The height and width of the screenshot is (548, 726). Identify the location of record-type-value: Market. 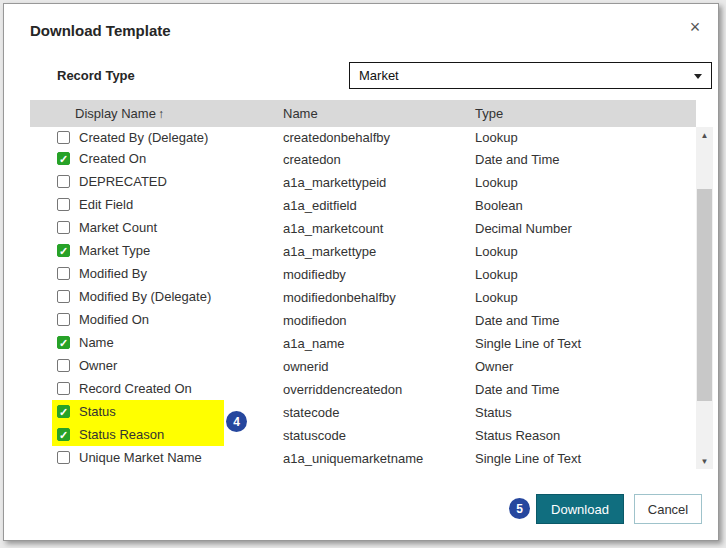
(379, 76).